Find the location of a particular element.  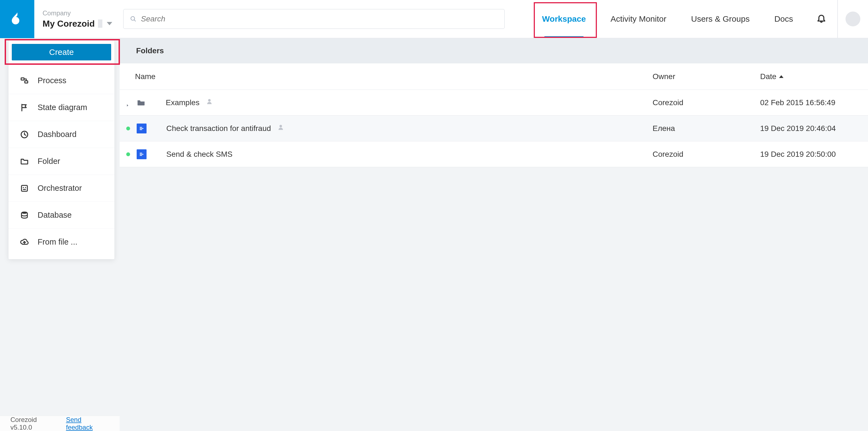

col-name: Name is located at coordinates (394, 76).